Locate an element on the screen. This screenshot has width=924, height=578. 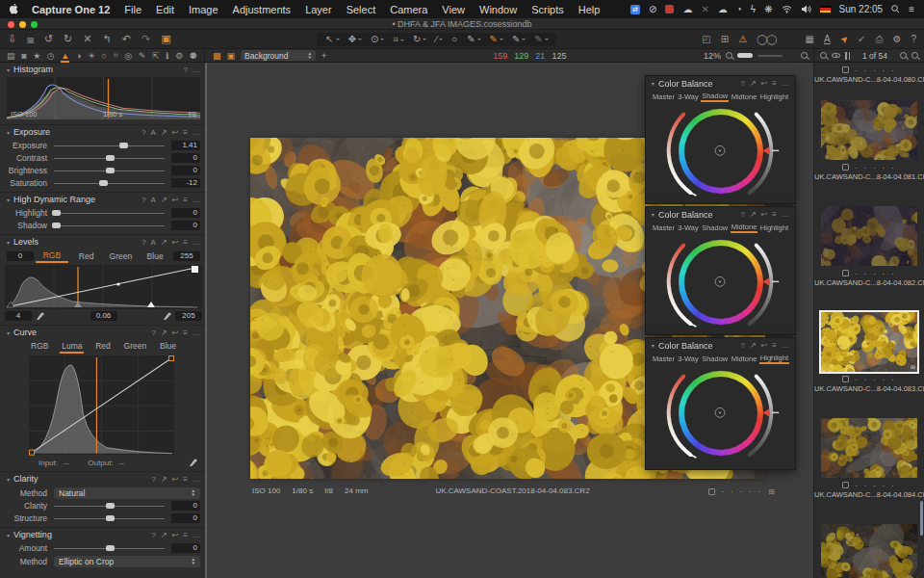
exposure-warning-icon: ⚠ is located at coordinates (743, 39).